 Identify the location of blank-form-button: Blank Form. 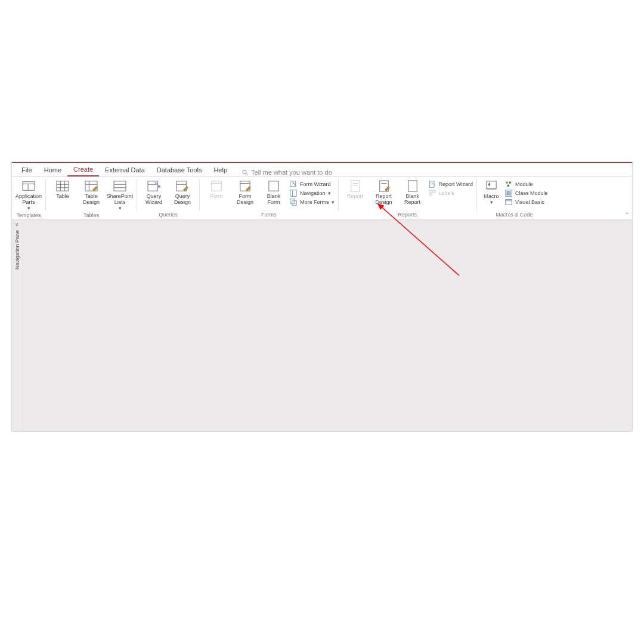
(274, 193).